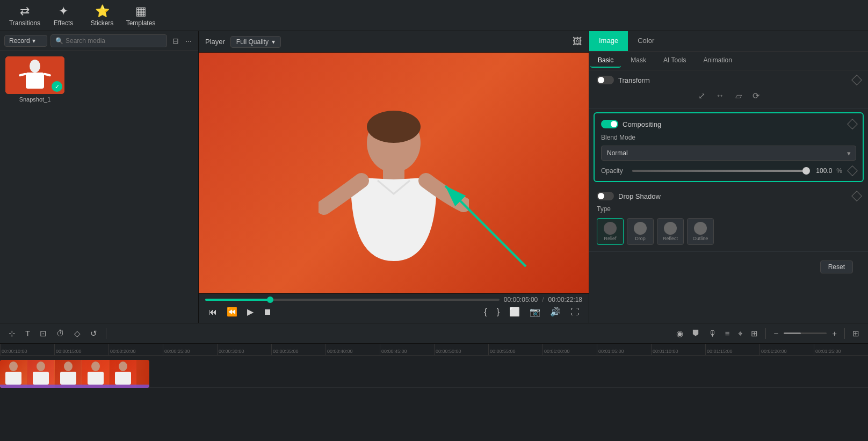 The height and width of the screenshot is (441, 868). I want to click on ruler-mark-14: 00:01:20:00, so click(786, 349).